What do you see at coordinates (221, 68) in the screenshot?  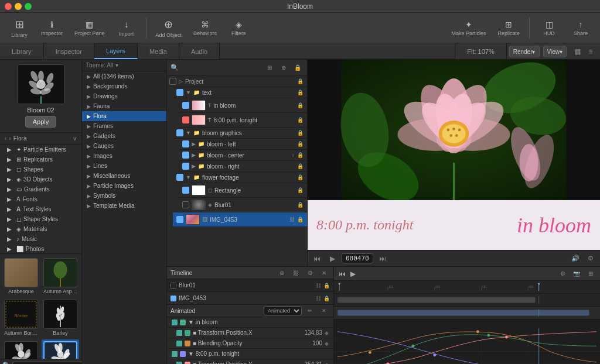 I see `layers-search-input` at bounding box center [221, 68].